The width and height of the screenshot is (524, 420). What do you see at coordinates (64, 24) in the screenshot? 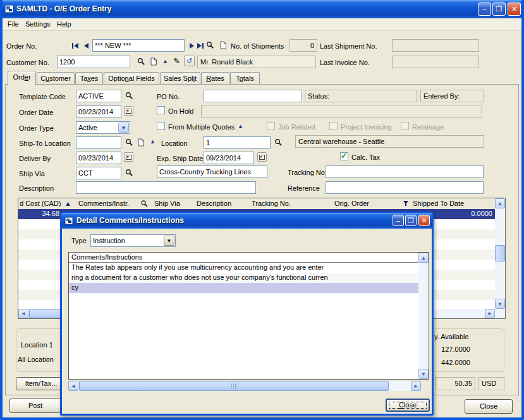
I see `menu-help: Help` at bounding box center [64, 24].